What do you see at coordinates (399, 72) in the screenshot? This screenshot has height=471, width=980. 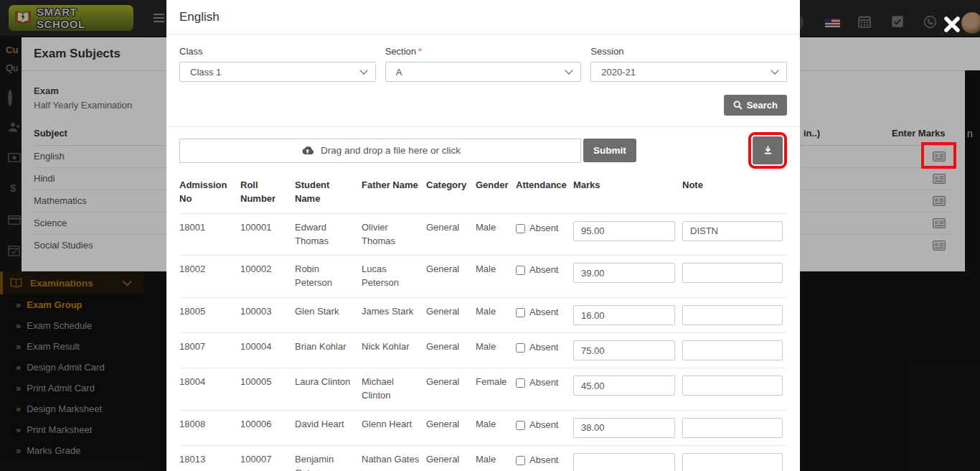 I see `section-select-value: A` at bounding box center [399, 72].